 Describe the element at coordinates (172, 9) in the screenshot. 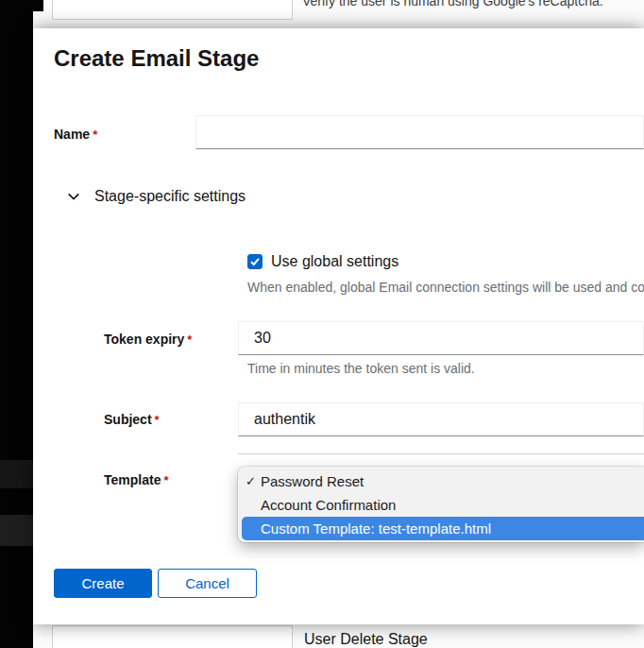

I see `background-card-edge-top` at that location.